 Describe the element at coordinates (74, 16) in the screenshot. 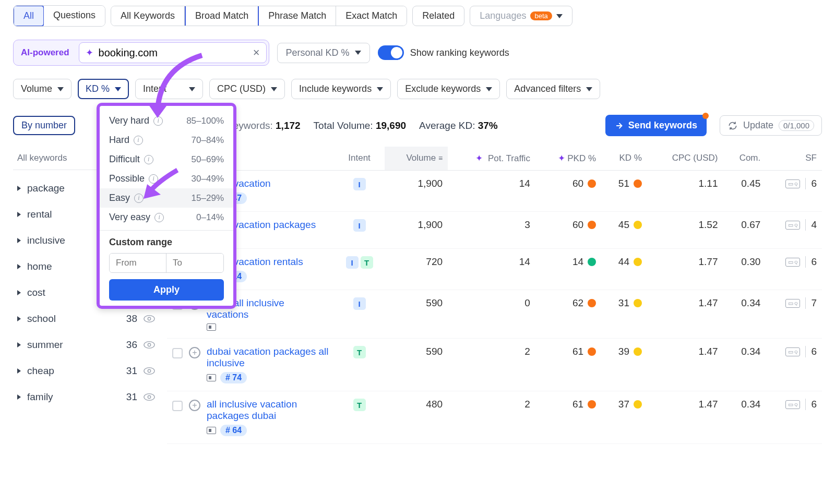

I see `tab-questions: Questions` at that location.